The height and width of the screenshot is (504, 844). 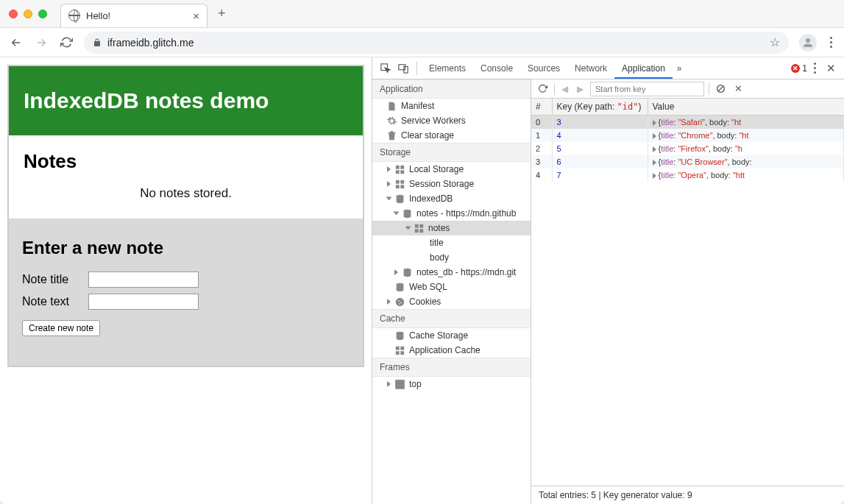 I want to click on col-key: Key (Key path: "id"), so click(x=600, y=107).